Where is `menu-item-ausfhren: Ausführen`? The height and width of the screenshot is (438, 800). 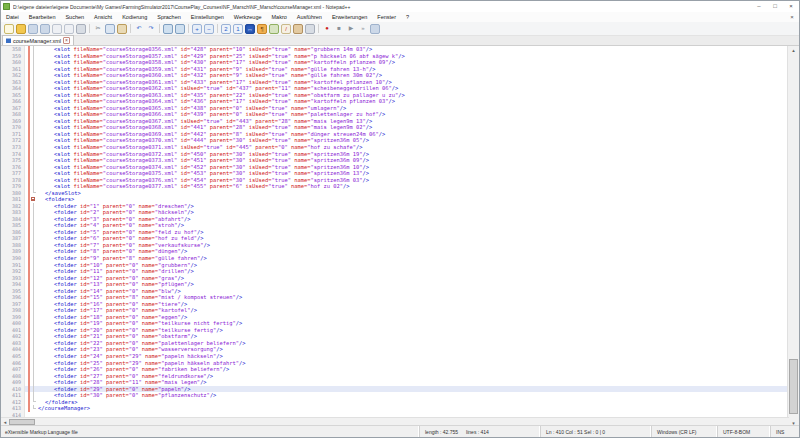
menu-item-ausfhren: Ausführen is located at coordinates (310, 17).